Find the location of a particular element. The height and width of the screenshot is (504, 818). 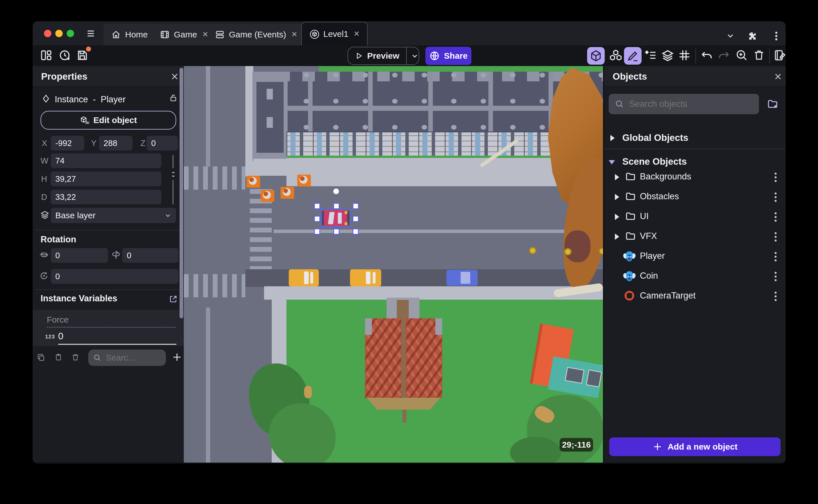

paste-clipboard-icon is located at coordinates (59, 358).